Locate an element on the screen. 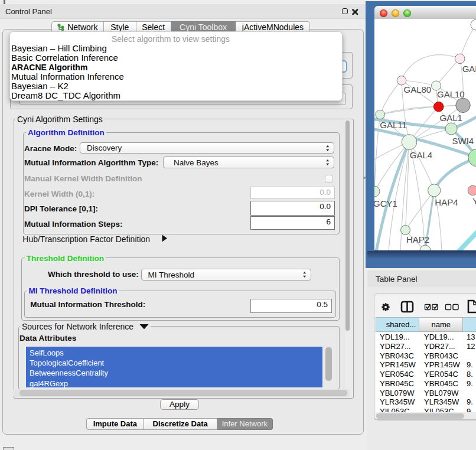 The width and height of the screenshot is (476, 450). svg-text: GAL80 is located at coordinates (418, 90).